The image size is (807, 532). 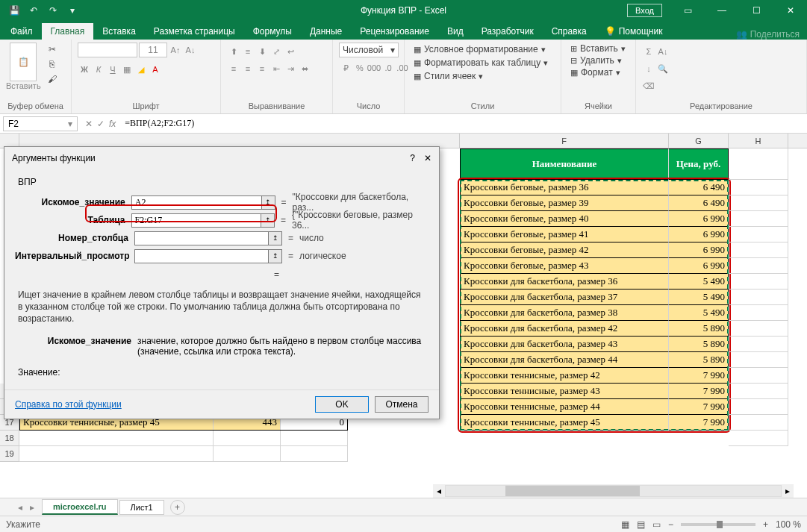 I want to click on italic-button: К, so click(x=99, y=69).